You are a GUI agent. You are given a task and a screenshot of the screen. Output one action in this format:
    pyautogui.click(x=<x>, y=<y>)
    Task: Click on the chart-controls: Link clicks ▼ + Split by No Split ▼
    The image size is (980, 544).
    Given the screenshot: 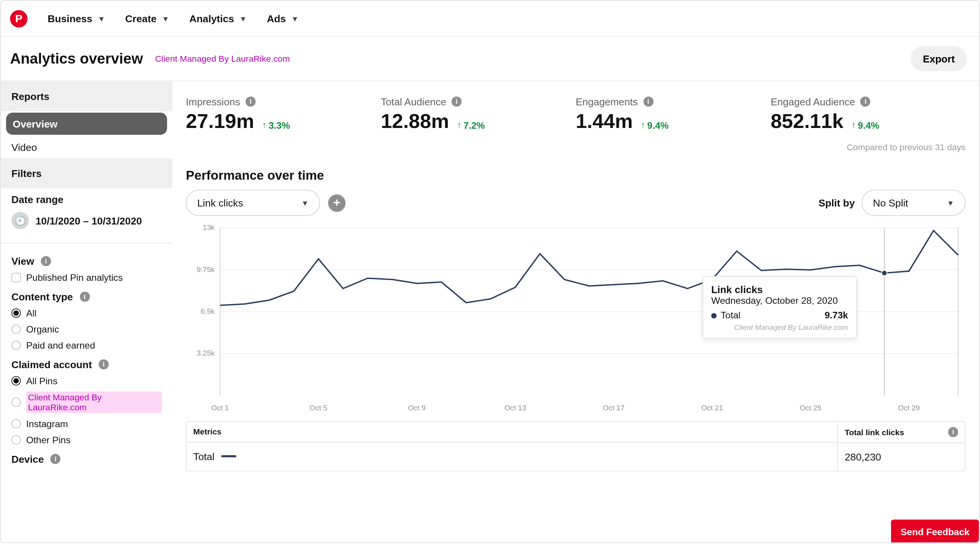 What is the action you would take?
    pyautogui.click(x=576, y=205)
    